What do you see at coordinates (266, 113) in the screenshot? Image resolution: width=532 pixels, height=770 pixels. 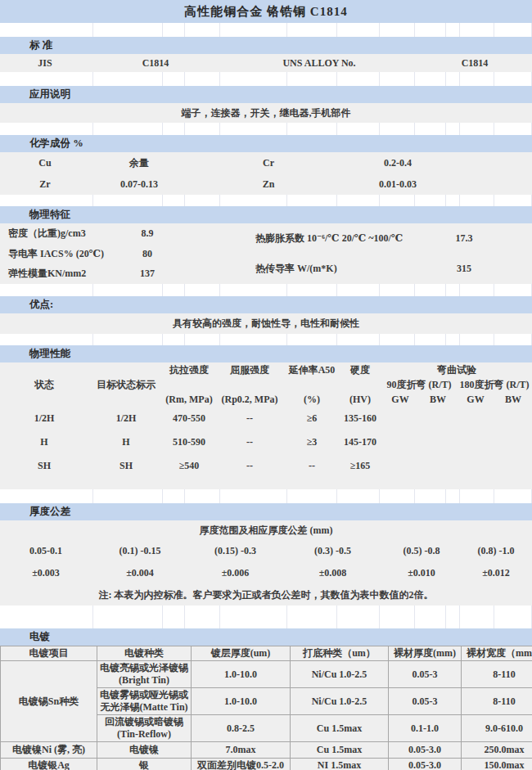 I see `application-text: 端子，连接器，开关，继电器,手机部件` at bounding box center [266, 113].